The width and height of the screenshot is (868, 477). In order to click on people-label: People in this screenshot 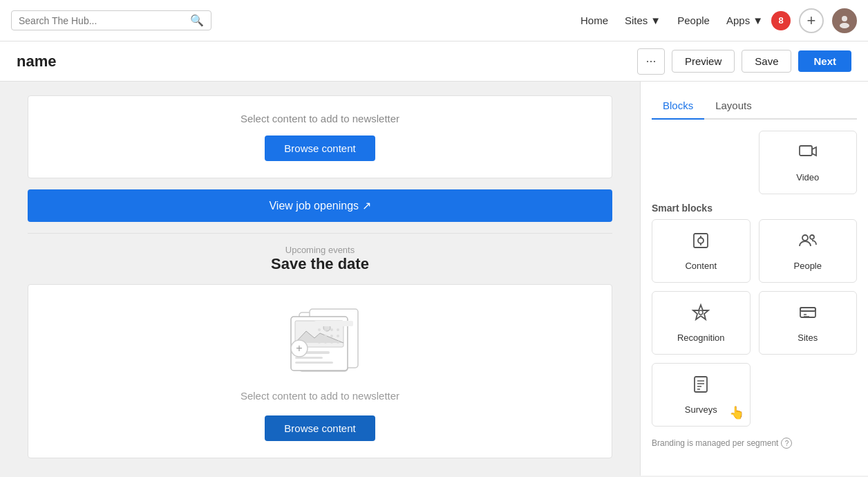, I will do `click(808, 265)`.